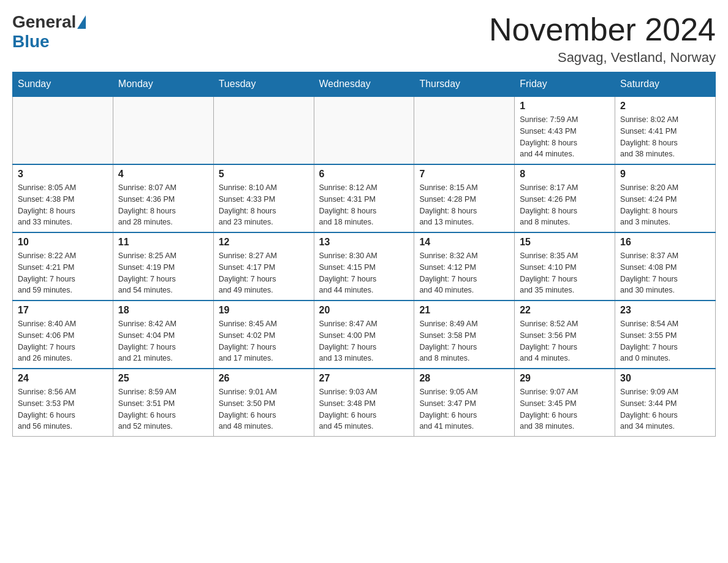 This screenshot has width=728, height=563. I want to click on calendar-cell: 9Sunrise: 8:20 AM Sunset: 4:24 PM Daylig…, so click(665, 199).